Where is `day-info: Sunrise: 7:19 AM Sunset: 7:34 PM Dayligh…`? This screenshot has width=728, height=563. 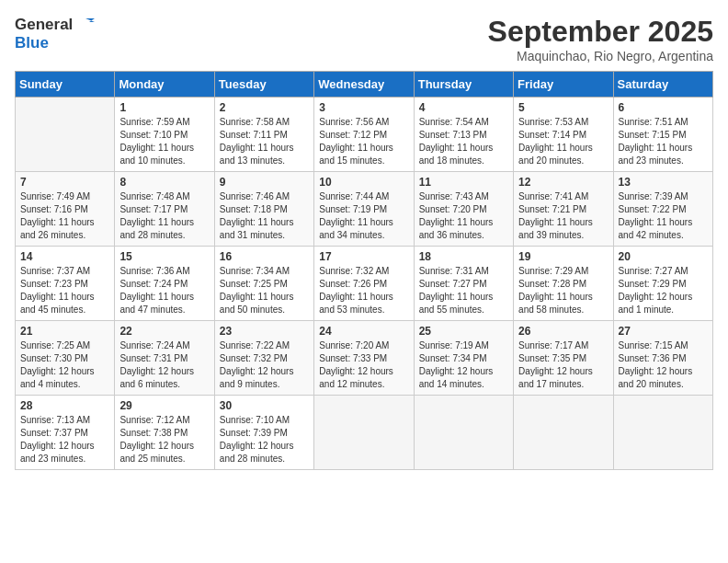 day-info: Sunrise: 7:19 AM Sunset: 7:34 PM Dayligh… is located at coordinates (463, 365).